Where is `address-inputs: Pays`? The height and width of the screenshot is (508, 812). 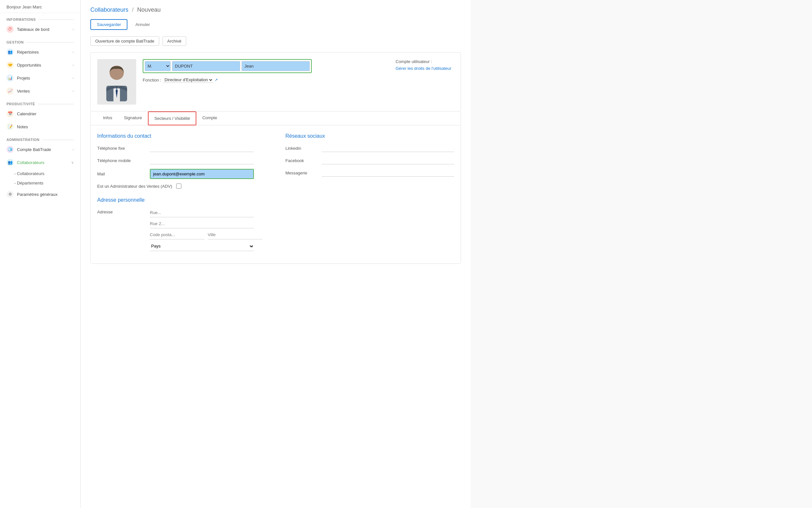 address-inputs: Pays is located at coordinates (202, 230).